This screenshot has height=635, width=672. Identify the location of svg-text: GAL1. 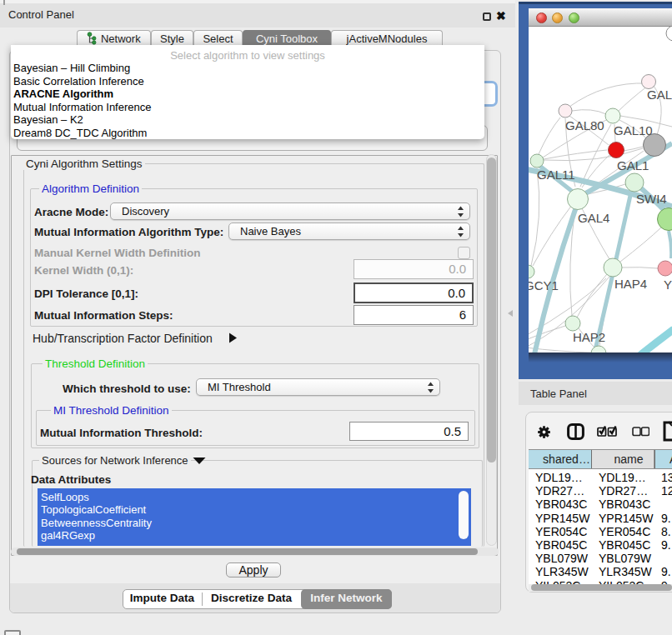
(633, 165).